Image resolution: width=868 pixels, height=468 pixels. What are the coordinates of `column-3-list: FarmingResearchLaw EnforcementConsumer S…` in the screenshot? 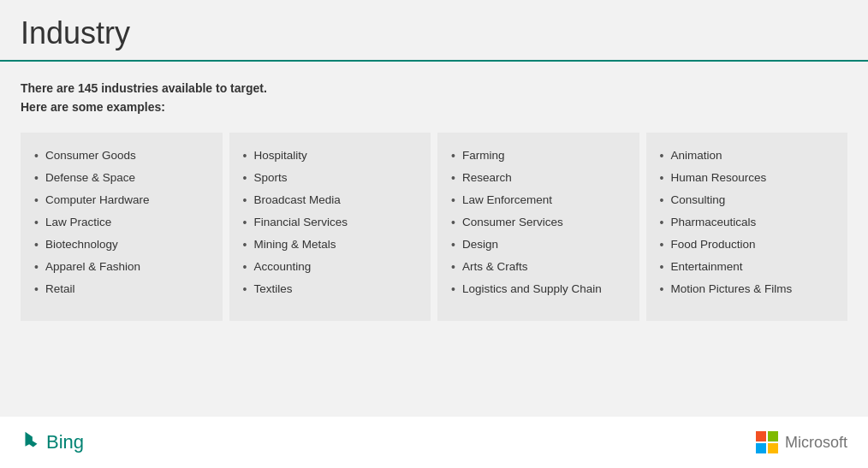 It's located at (538, 222).